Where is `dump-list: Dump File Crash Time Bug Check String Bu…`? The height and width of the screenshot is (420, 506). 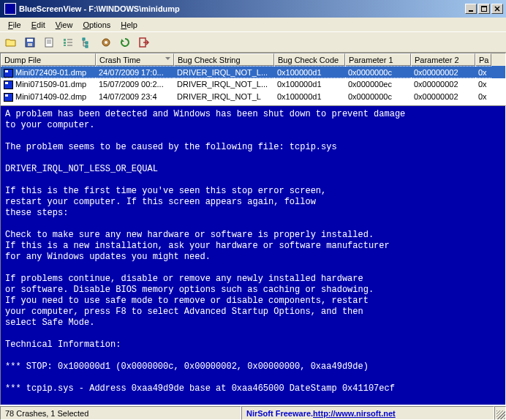 dump-list: Dump File Crash Time Bug Check String Bu… is located at coordinates (253, 79).